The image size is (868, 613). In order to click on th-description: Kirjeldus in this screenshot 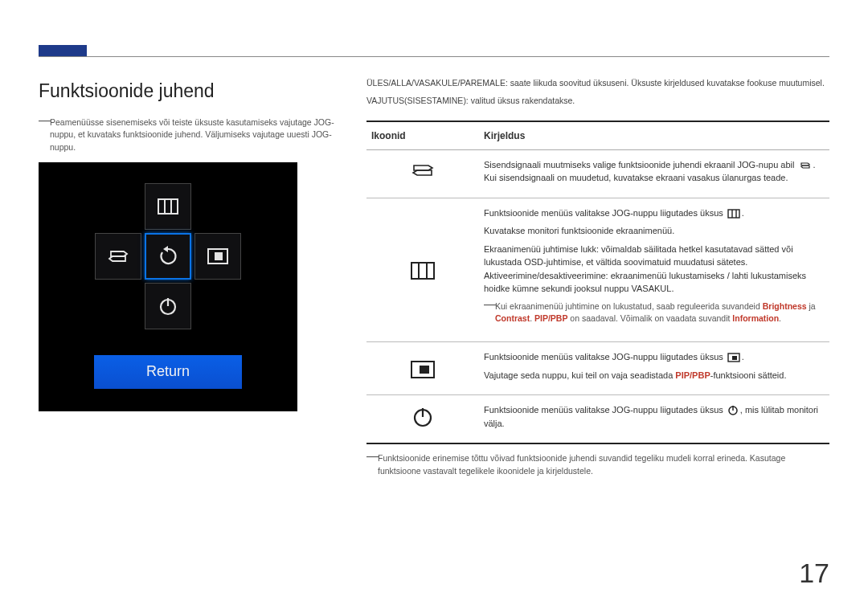, I will do `click(654, 136)`.